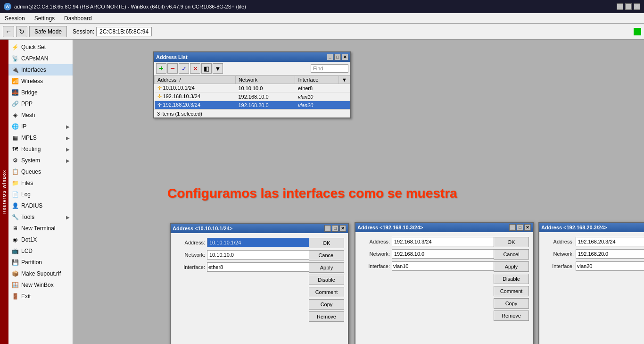  What do you see at coordinates (511, 303) in the screenshot?
I see `dialog2-copy-button: Copy` at bounding box center [511, 303].